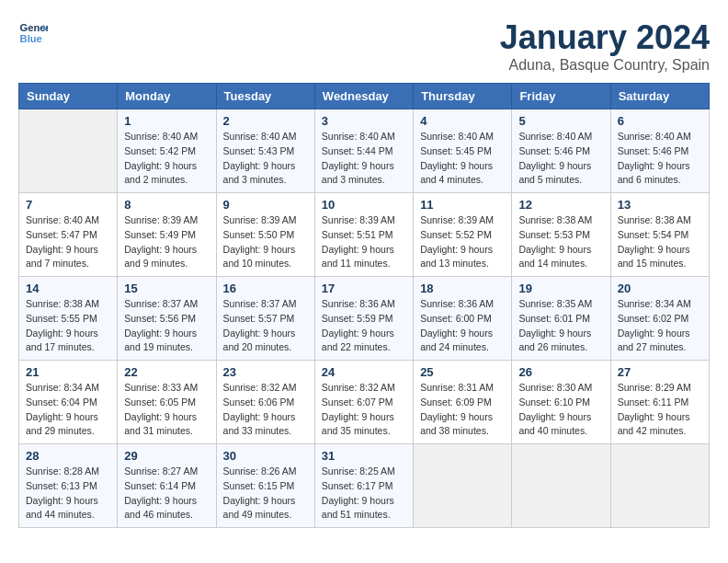 The image size is (728, 563). What do you see at coordinates (166, 326) in the screenshot?
I see `day-info: Sunrise: 8:37 AMSunset: 5:56 PMDaylight:…` at bounding box center [166, 326].